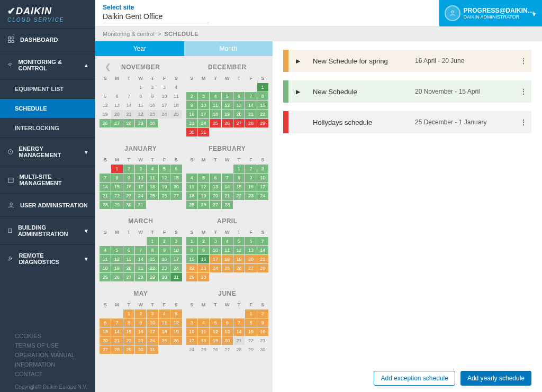 The height and width of the screenshot is (392, 542). I want to click on expand-icon: ▶, so click(298, 92).